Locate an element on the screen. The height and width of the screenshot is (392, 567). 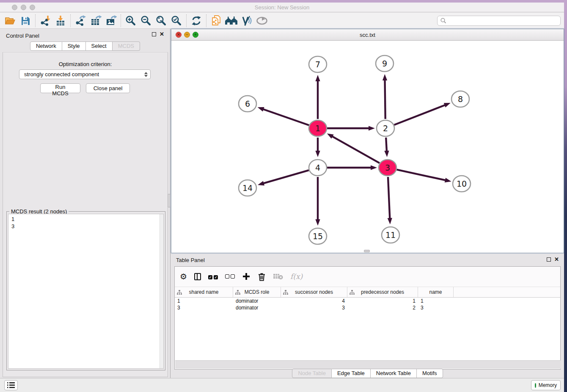
graph-node-10: 10 is located at coordinates (462, 184).